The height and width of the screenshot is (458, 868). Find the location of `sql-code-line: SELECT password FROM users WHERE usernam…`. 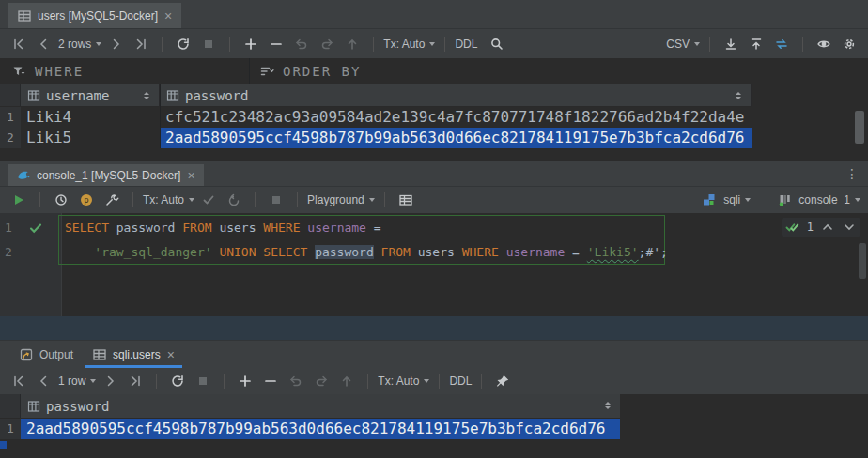

sql-code-line: SELECT password FROM users WHERE usernam… is located at coordinates (465, 228).